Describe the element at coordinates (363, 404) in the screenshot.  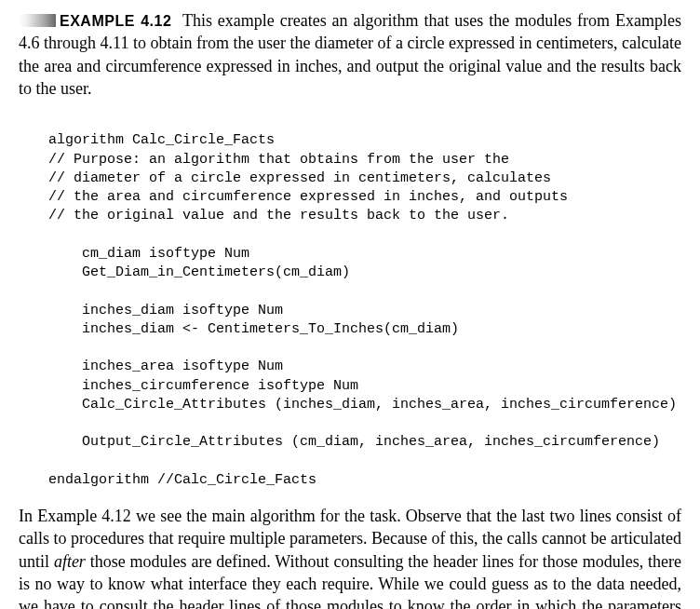
I see `code-line: Calc_Circle_Attributes (inches_diam, inc…` at that location.